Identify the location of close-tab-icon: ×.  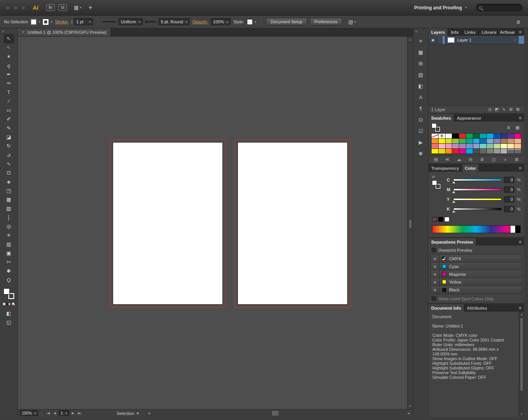
(23, 32).